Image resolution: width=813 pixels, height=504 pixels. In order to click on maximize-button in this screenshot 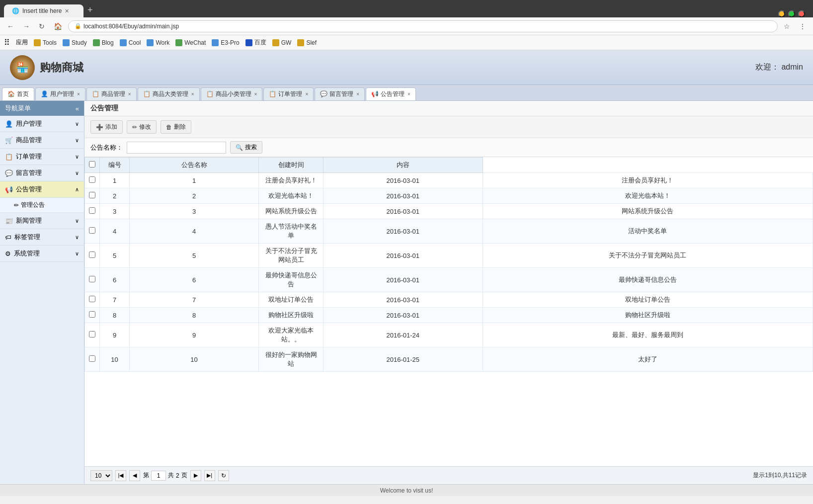, I will do `click(792, 14)`.